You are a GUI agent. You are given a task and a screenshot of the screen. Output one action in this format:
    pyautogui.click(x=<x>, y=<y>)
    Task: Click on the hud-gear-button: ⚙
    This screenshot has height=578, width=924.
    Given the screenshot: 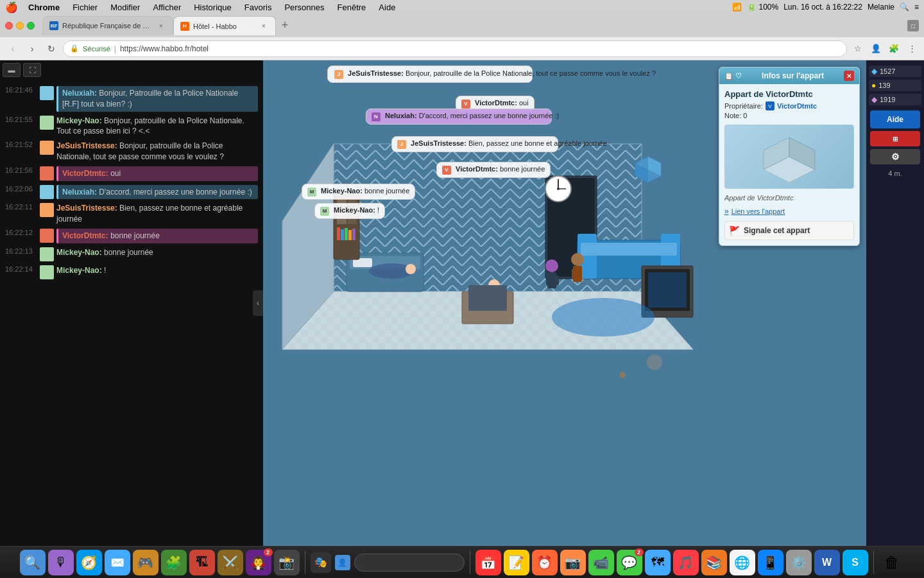 What is the action you would take?
    pyautogui.click(x=895, y=157)
    